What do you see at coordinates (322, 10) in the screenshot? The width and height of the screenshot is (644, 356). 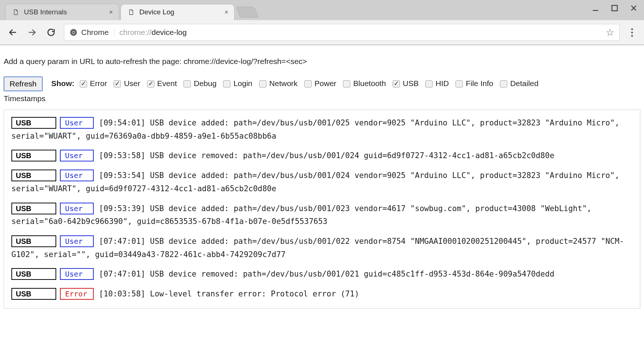 I see `tabstrip: USB Internals×Device Log×` at bounding box center [322, 10].